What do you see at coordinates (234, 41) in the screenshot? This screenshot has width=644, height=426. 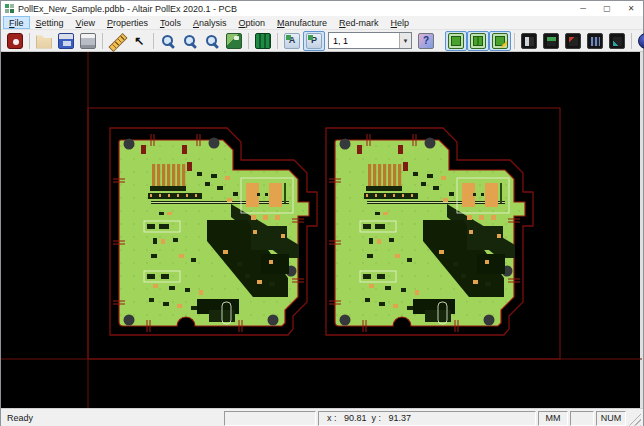 I see `fit-view-icon` at bounding box center [234, 41].